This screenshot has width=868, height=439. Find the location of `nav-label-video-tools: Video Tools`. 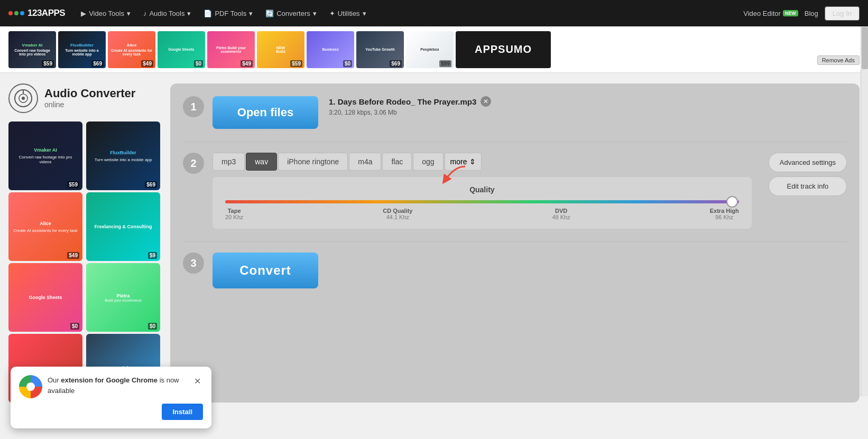

nav-label-video-tools: Video Tools is located at coordinates (107, 14).